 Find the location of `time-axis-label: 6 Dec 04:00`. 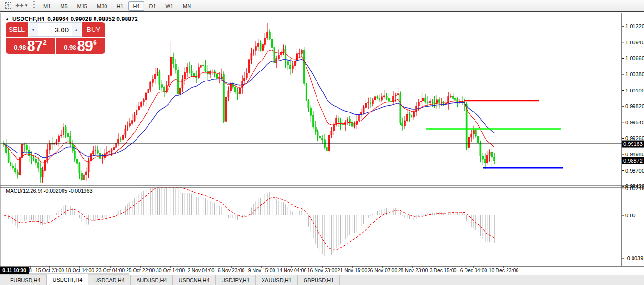

time-axis-label: 6 Dec 04:00 is located at coordinates (474, 270).